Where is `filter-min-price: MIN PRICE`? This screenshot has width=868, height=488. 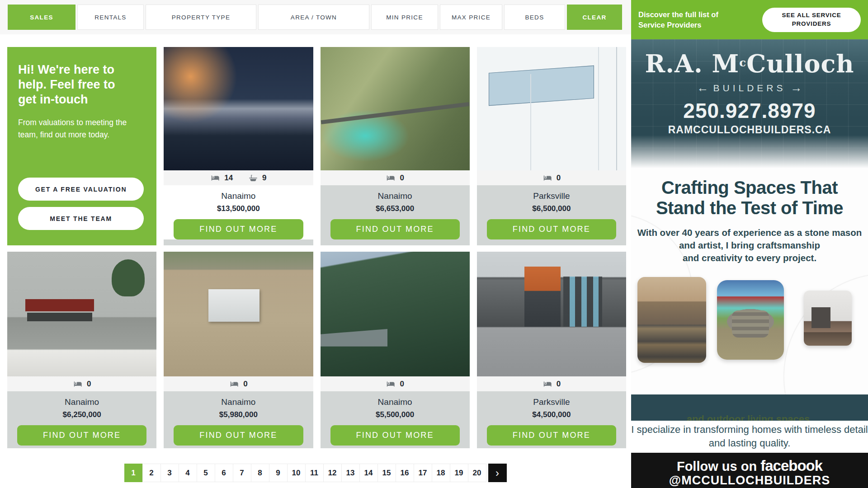
filter-min-price: MIN PRICE is located at coordinates (405, 17).